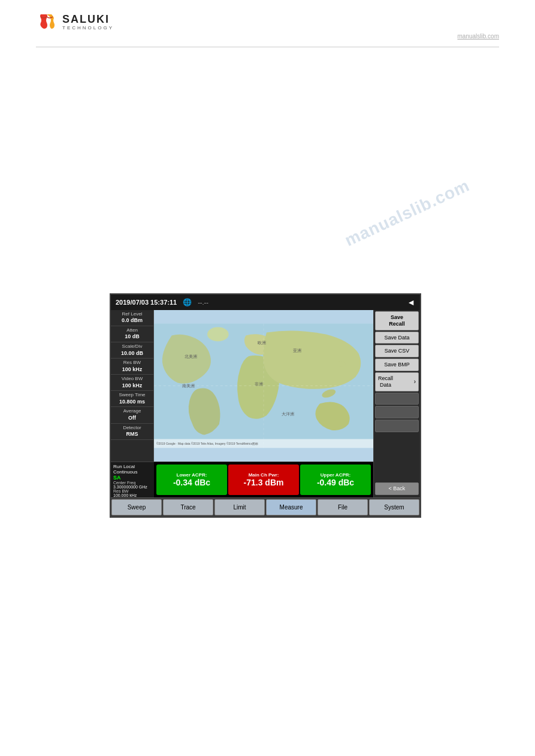 Image resolution: width=535 pixels, height=756 pixels. I want to click on svg-text: 欧洲, so click(262, 342).